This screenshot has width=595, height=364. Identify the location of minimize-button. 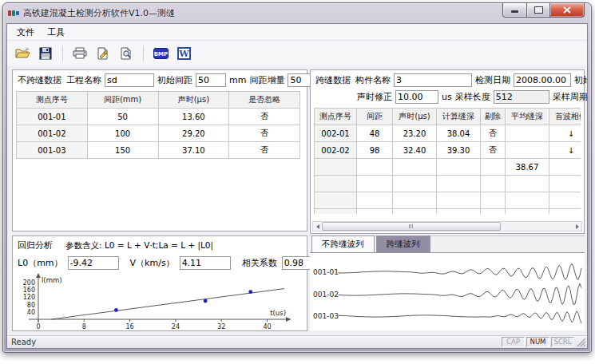
(514, 10).